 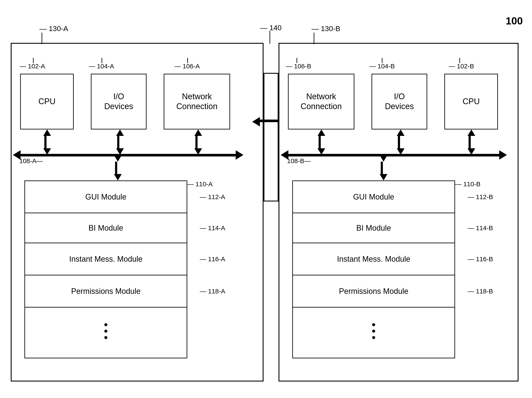 I want to click on bi-module-a: BI Module ― 114-A, so click(x=106, y=228).